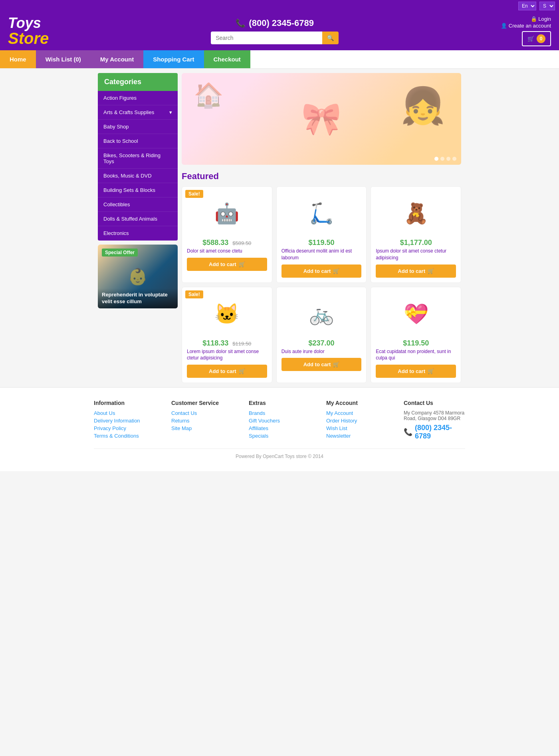 The image size is (559, 756). Describe the element at coordinates (331, 38) in the screenshot. I see `search-button: 🔍` at that location.